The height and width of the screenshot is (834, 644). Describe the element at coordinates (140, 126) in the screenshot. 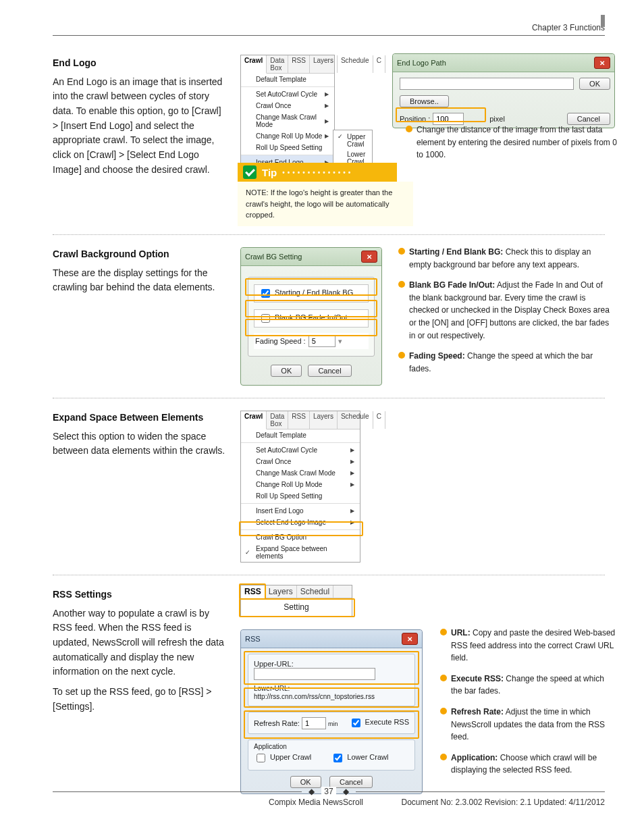

I see `section-body-endlogo: An End Logo is an image that is inserted…` at that location.